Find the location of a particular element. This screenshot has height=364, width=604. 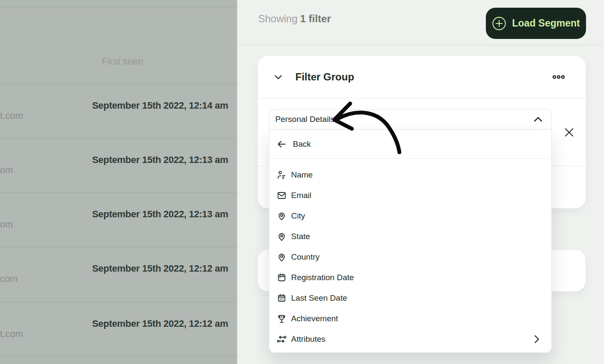

showing-label: Showing is located at coordinates (278, 19).